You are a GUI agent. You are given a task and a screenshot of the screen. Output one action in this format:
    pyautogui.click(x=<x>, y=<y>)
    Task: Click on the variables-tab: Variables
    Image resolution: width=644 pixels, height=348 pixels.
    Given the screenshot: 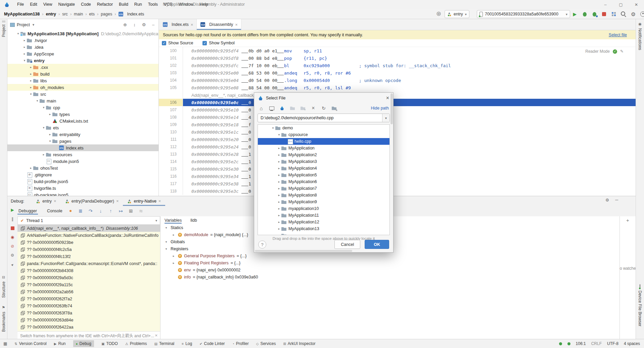 What is the action you would take?
    pyautogui.click(x=173, y=220)
    